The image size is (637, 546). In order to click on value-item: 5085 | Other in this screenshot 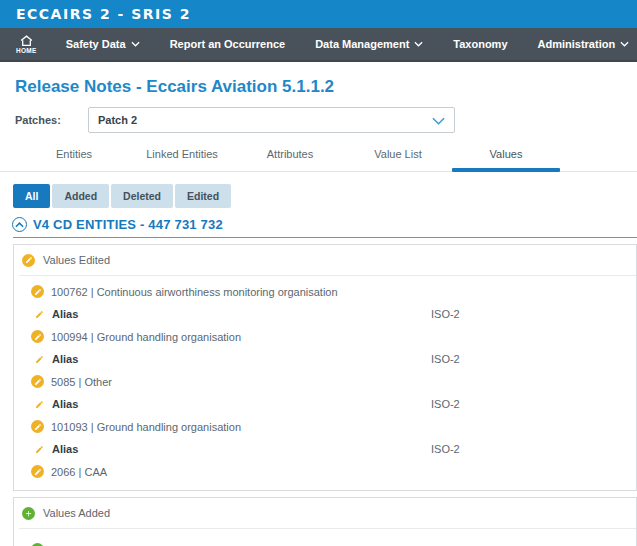, I will do `click(325, 382)`.